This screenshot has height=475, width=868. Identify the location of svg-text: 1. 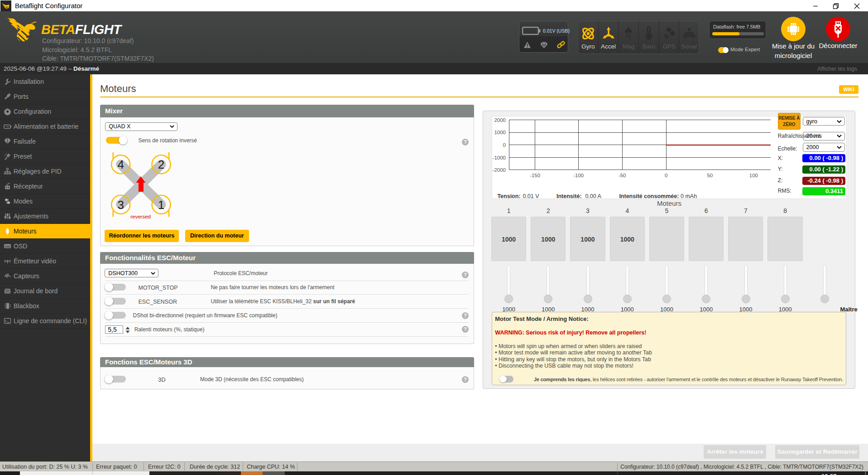
(161, 205).